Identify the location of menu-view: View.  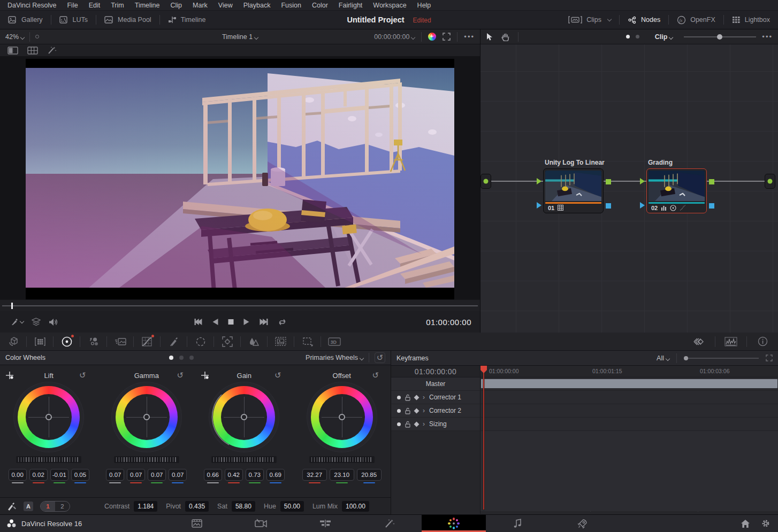
(226, 5).